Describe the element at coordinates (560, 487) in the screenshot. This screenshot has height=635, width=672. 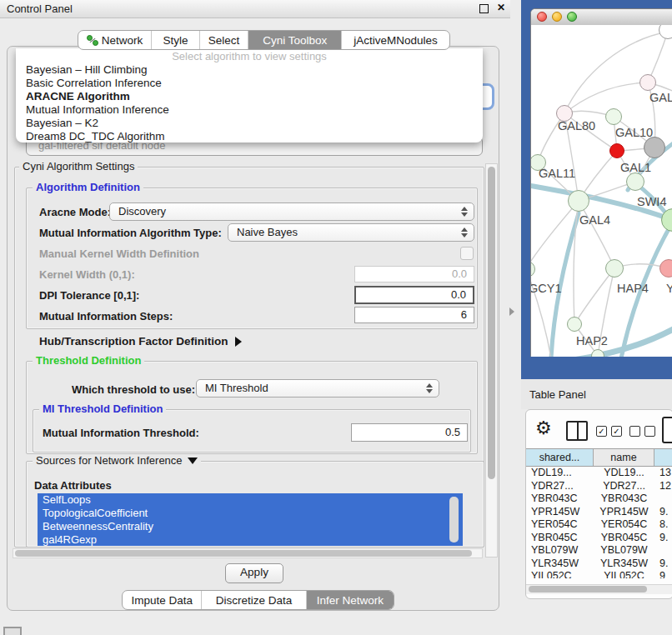
I see `table-cell: YDR27...` at that location.